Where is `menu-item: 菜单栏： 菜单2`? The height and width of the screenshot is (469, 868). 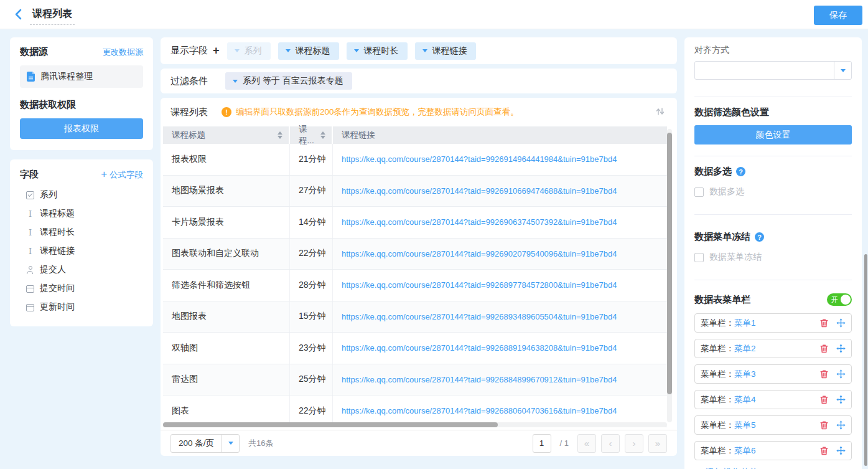 menu-item: 菜单栏： 菜单2 is located at coordinates (773, 349).